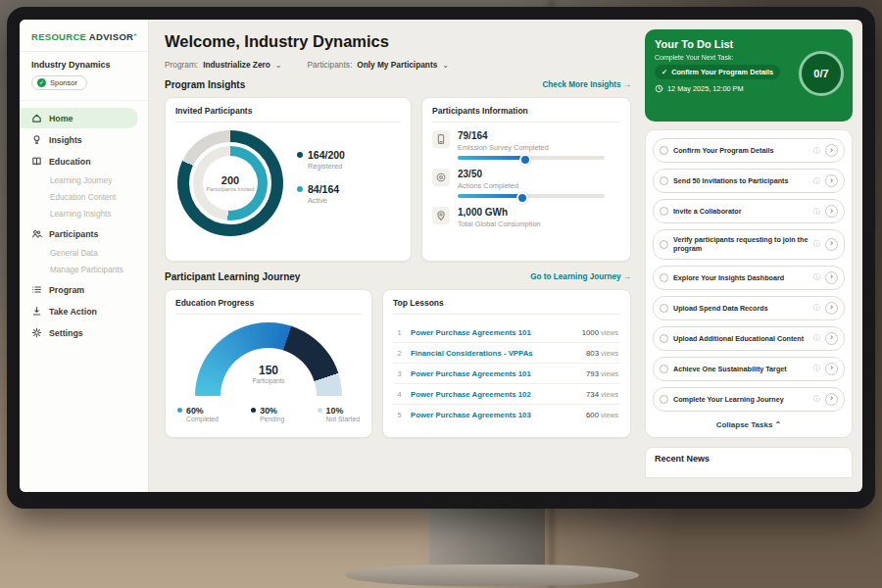 The image size is (882, 588). Describe the element at coordinates (749, 245) in the screenshot. I see `task-row: Verify participants requesting to join t…` at that location.